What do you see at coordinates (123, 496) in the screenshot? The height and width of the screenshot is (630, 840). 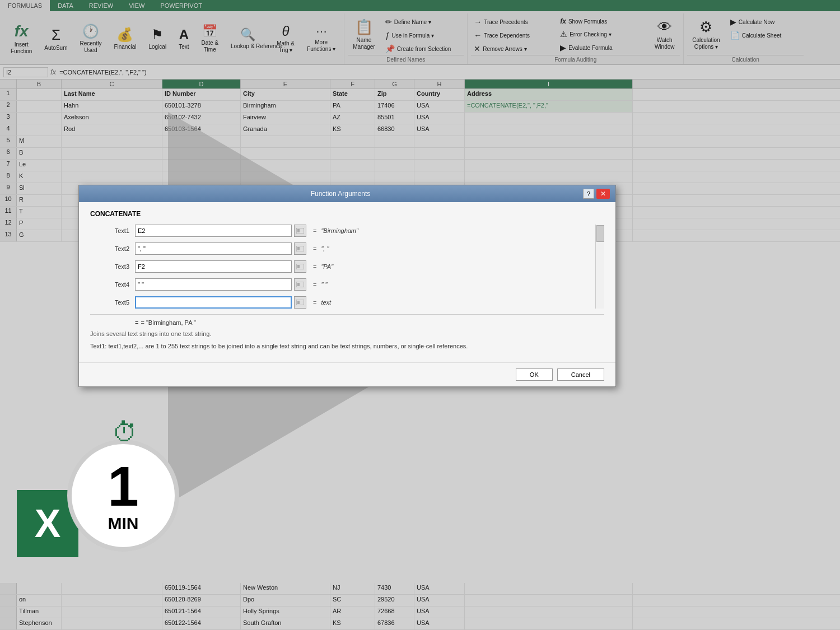 I see `timer-area: ⏱ 1 MIN` at bounding box center [123, 496].